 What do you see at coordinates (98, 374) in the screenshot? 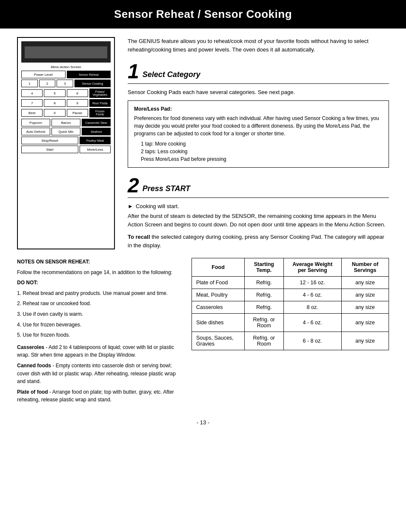
I see `canned-note: Canned foods - Empty contents into casse…` at bounding box center [98, 374].